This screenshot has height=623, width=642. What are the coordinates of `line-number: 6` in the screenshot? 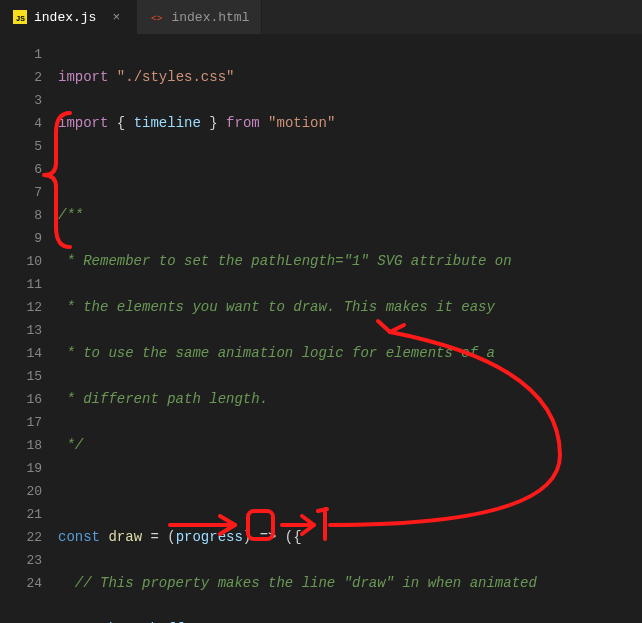 It's located at (21, 170).